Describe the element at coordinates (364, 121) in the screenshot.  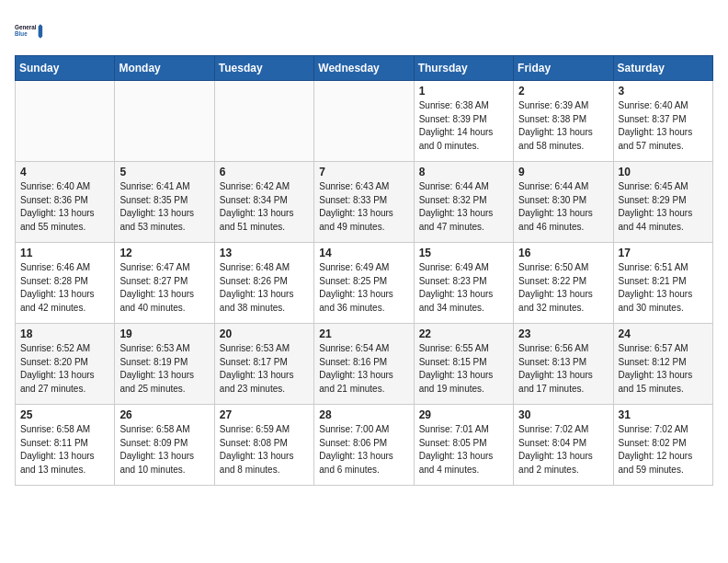
I see `week-row-1: 1Sunrise: 6:38 AM Sunset: 8:39 PM Daylig…` at that location.